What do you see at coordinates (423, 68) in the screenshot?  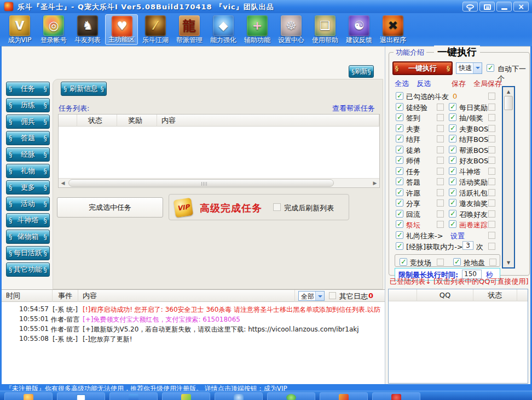 I see `one-key-execute-button: 一键执行` at bounding box center [423, 68].